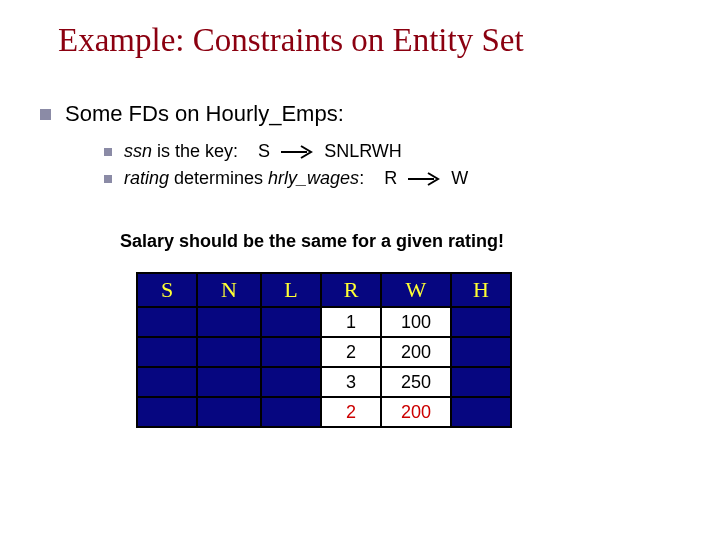 Image resolution: width=720 pixels, height=540 pixels. I want to click on note-text: Salary should be the same for a given ra…, so click(360, 224).